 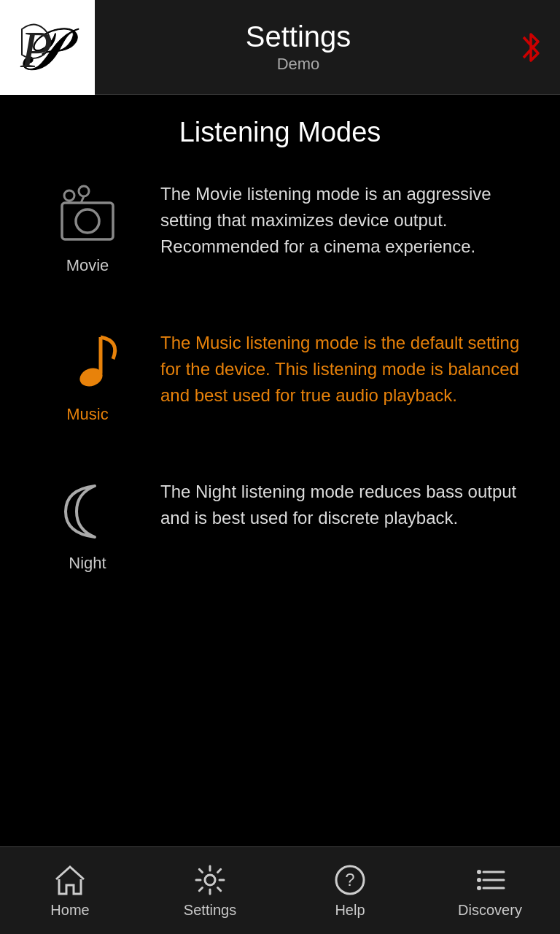 I want to click on listening-modes-title: Listening Modes, so click(x=280, y=133).